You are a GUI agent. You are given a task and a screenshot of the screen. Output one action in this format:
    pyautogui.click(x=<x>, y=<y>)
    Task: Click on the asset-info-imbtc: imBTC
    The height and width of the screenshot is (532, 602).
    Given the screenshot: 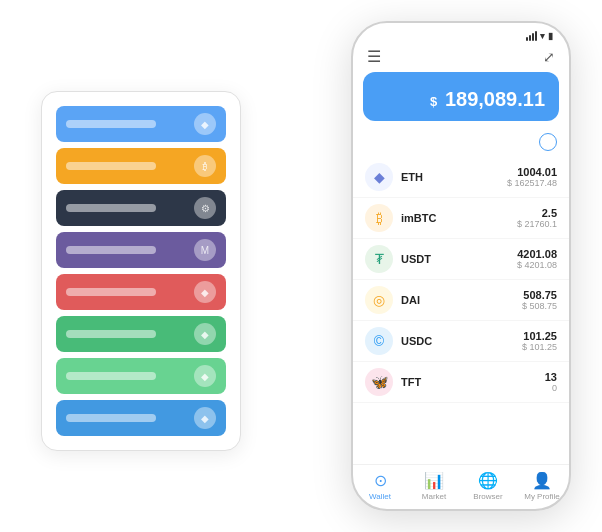 What is the action you would take?
    pyautogui.click(x=459, y=218)
    